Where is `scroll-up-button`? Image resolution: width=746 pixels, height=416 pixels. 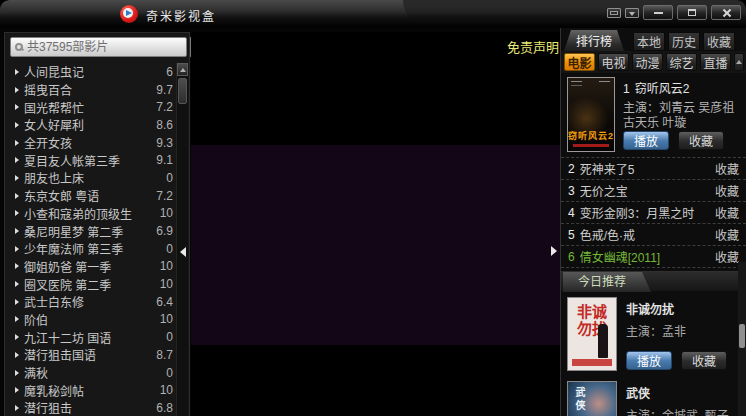
scroll-up-button is located at coordinates (182, 70).